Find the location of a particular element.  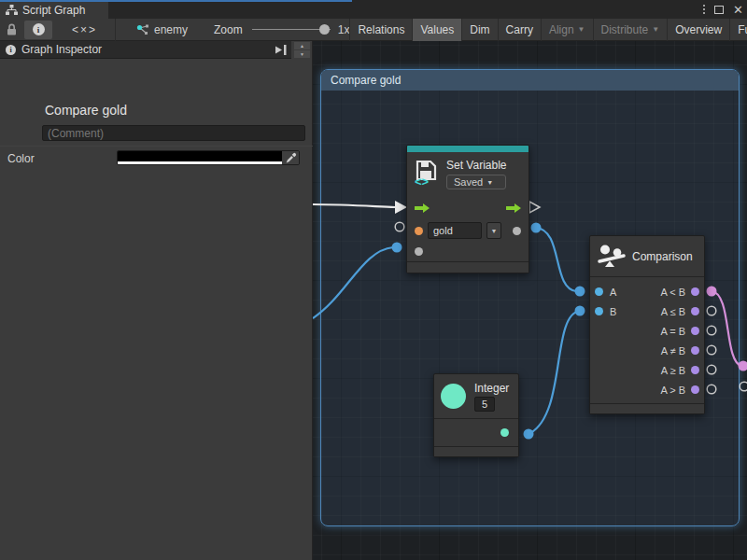

color-rgb-strip is located at coordinates (200, 157).